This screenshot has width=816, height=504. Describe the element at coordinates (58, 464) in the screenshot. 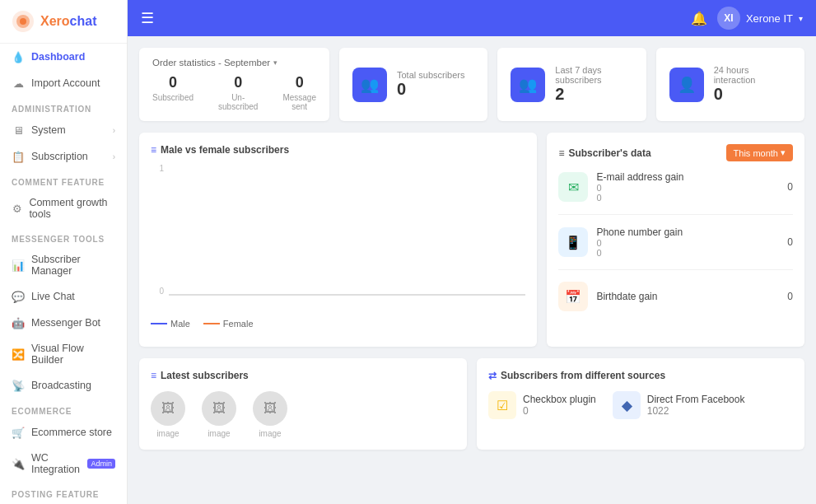

I see `sidebar-item-label: WC Integration` at that location.